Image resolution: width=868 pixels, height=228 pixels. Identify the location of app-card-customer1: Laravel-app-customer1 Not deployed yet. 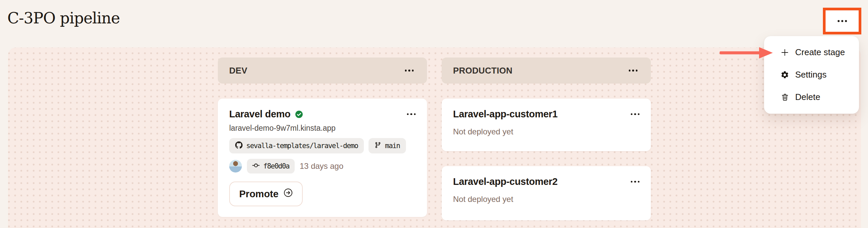
(547, 125).